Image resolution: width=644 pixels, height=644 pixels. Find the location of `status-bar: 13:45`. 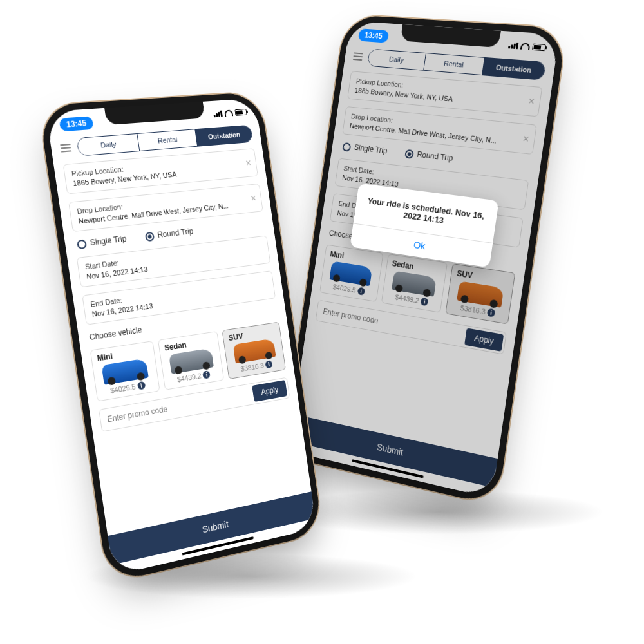

status-bar: 13:45 is located at coordinates (453, 40).